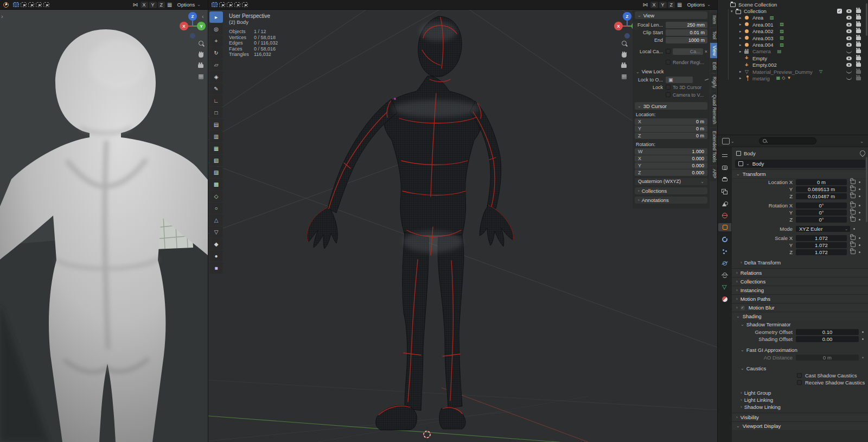  Describe the element at coordinates (216, 41) in the screenshot. I see `tool-button: +` at that location.